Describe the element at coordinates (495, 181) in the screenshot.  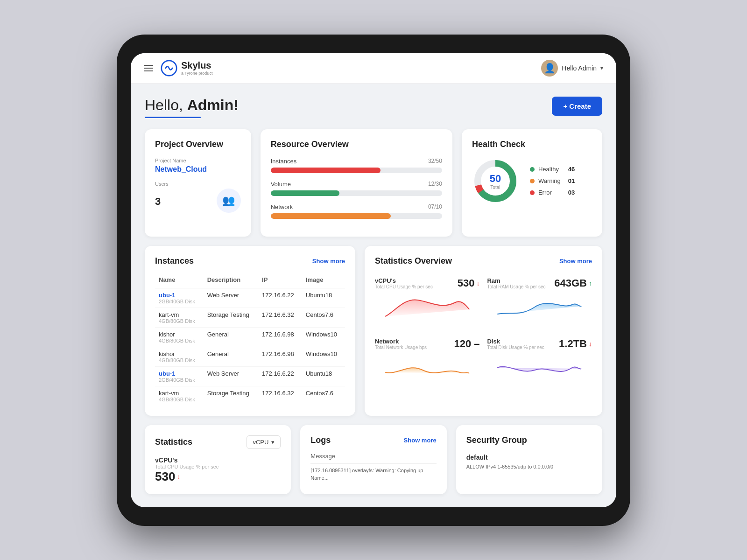
I see `donut-label: 50 Total` at that location.